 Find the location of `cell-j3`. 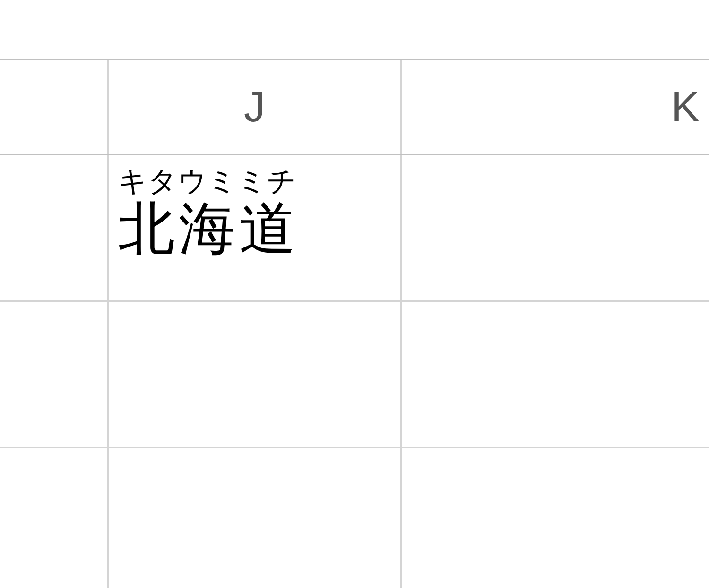

cell-j3 is located at coordinates (255, 518).